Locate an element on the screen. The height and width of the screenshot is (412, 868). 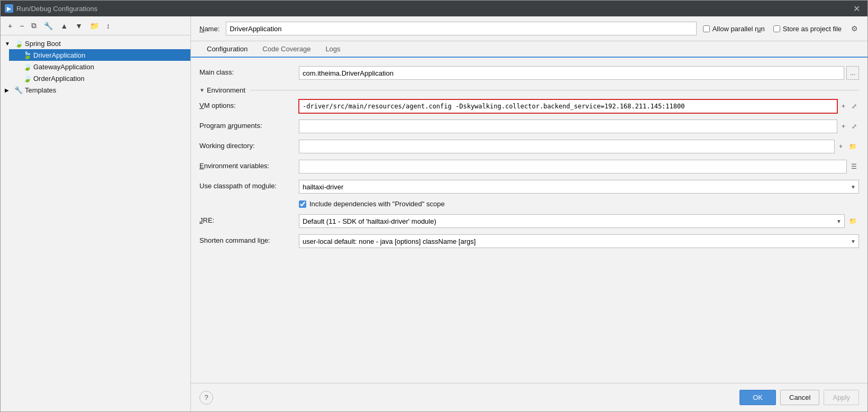
tree-item-driver: 🍃 DriverApplication is located at coordinates (99, 55).